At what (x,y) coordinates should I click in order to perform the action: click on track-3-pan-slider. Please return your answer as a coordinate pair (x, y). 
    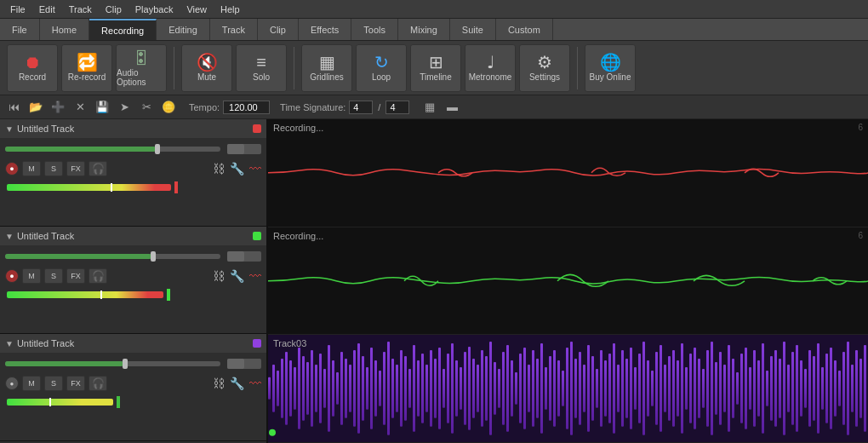
    Looking at the image, I should click on (244, 364).